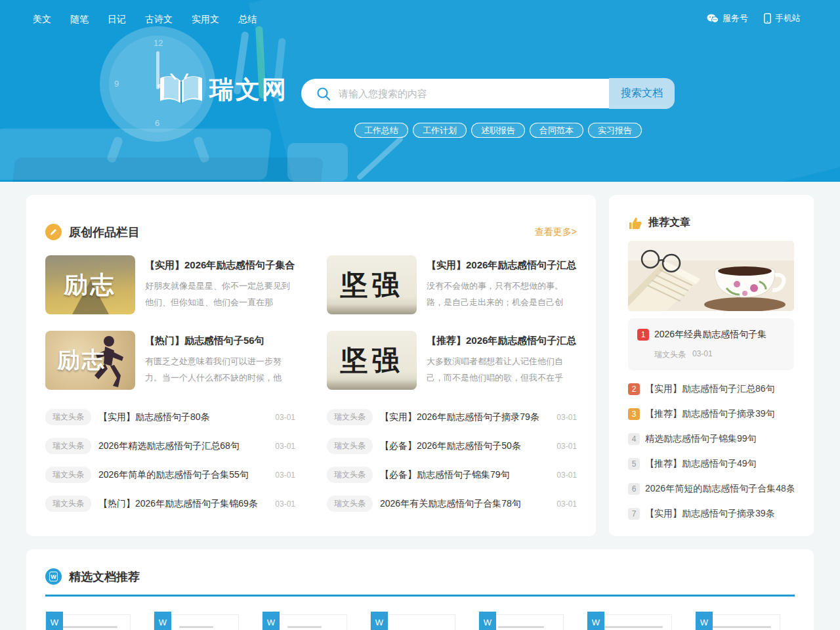 The height and width of the screenshot is (630, 840). Describe the element at coordinates (184, 446) in the screenshot. I see `news-title: 2026年精选励志感悟句子汇总68句` at that location.